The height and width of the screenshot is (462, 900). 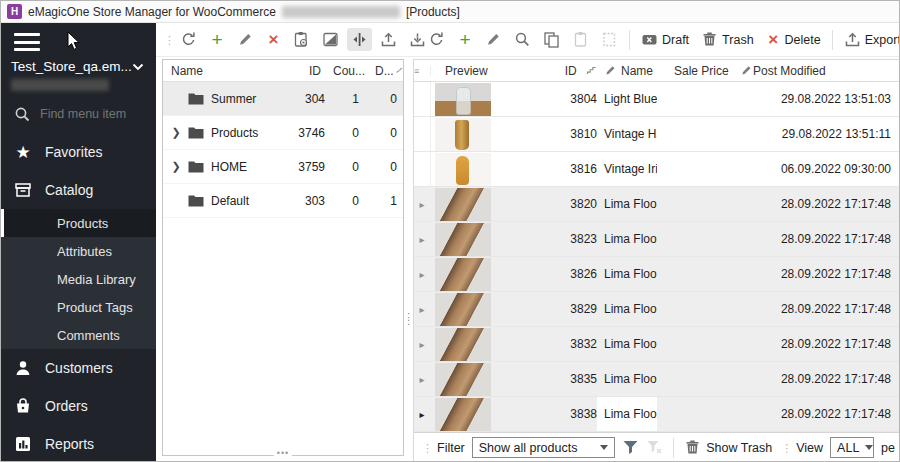 What do you see at coordinates (656, 274) in the screenshot?
I see `table-row: ▸ 3826 Lima Flooring Ramp Section - TA20…` at bounding box center [656, 274].